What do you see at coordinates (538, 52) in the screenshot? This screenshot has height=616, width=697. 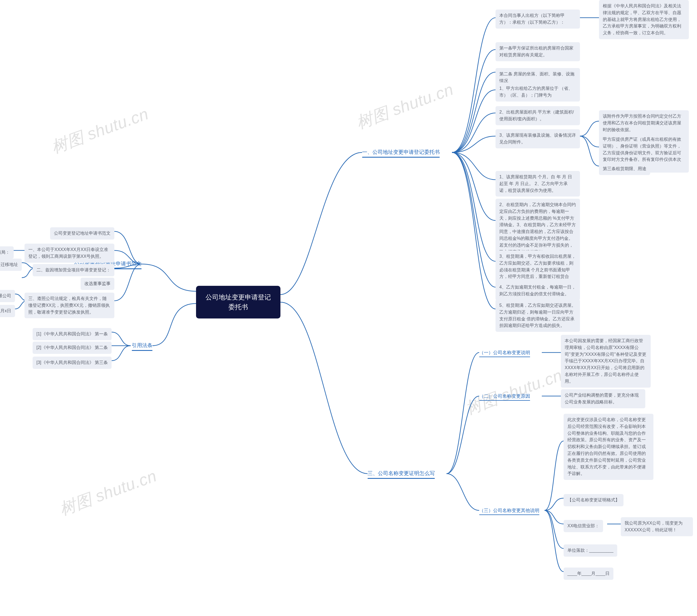 I see `b1-c2: 第一条甲方保证所出租的房屋符合国家对租赁房屋的有关规定。` at bounding box center [538, 52].